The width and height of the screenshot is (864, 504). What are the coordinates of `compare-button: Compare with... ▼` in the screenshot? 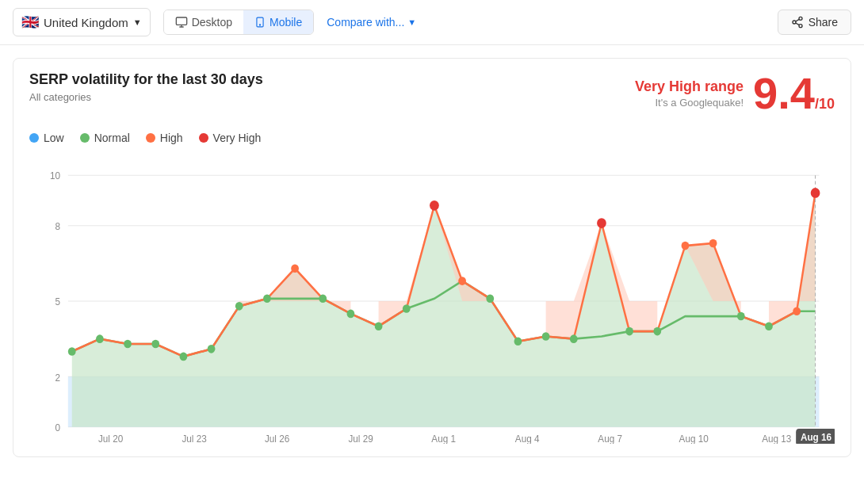 It's located at (371, 22).